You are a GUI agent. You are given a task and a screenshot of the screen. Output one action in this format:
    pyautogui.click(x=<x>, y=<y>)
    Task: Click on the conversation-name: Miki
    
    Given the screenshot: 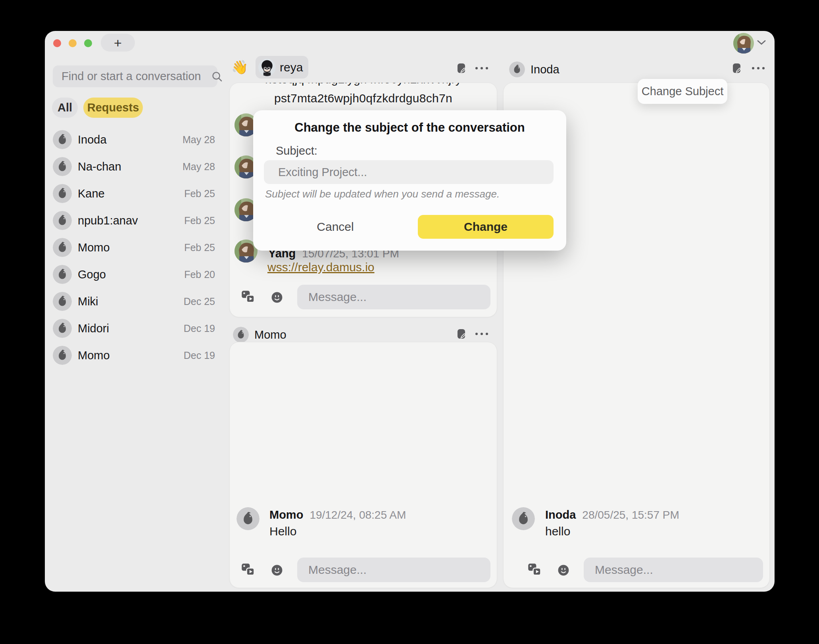 What is the action you would take?
    pyautogui.click(x=88, y=301)
    